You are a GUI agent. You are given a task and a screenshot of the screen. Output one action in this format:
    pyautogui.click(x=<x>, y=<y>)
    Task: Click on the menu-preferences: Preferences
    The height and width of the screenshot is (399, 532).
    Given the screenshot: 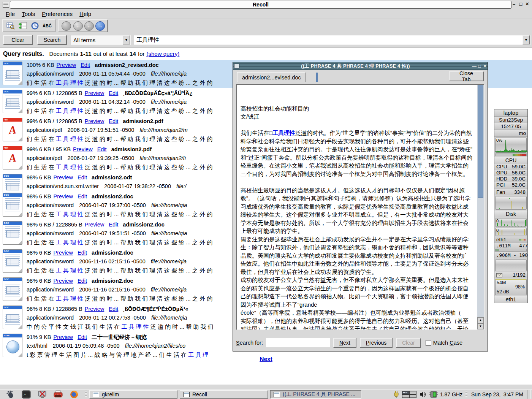 What is the action you would take?
    pyautogui.click(x=57, y=14)
    